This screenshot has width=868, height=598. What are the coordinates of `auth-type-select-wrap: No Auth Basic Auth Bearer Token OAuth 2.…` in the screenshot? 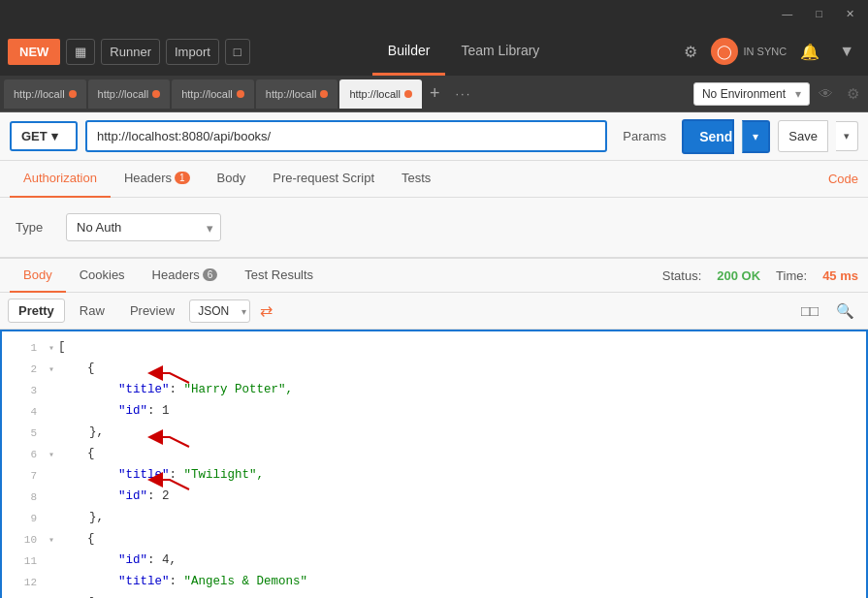 It's located at (144, 227).